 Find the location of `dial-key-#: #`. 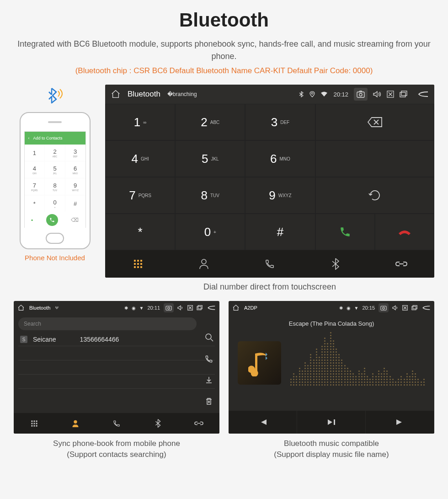

dial-key-#: # is located at coordinates (280, 232).